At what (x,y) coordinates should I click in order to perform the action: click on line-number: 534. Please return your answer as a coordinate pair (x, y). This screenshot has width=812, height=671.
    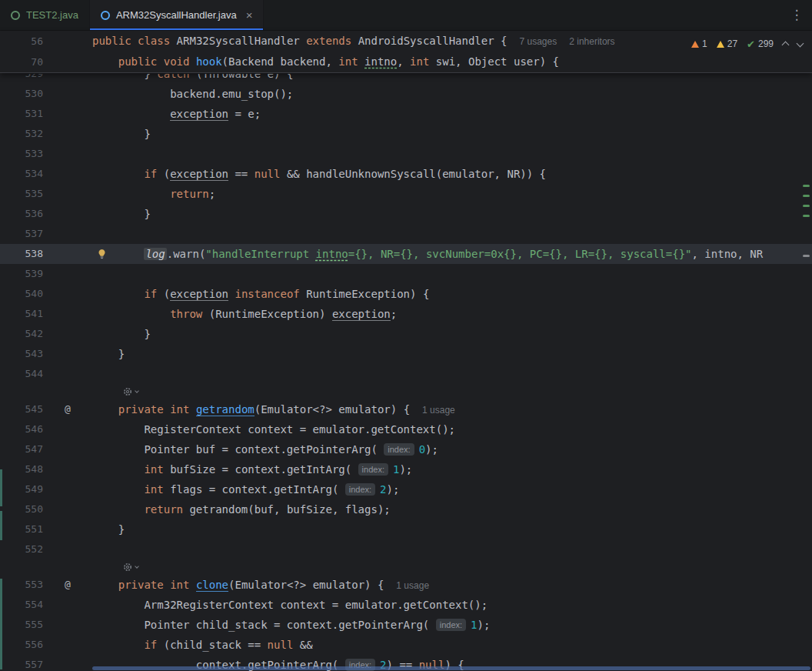
    Looking at the image, I should click on (22, 174).